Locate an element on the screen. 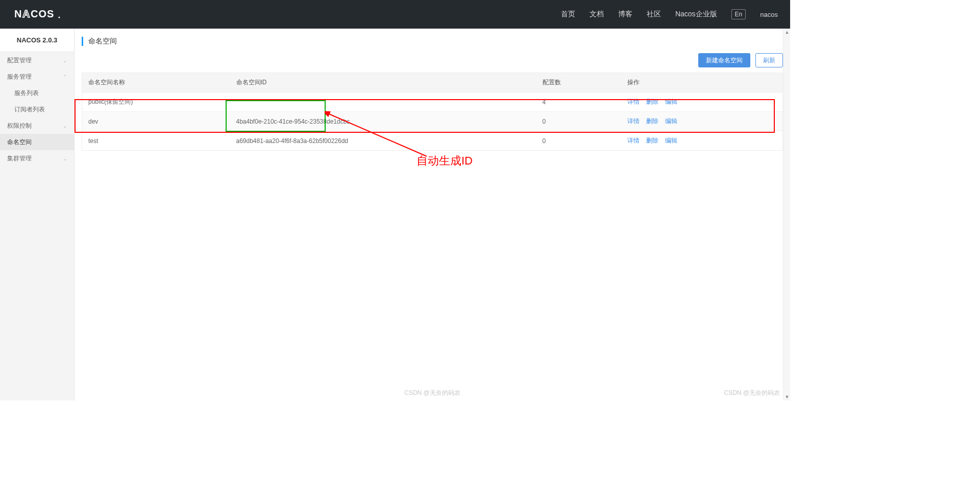 The width and height of the screenshot is (980, 495). sidebar: NACOS 2.0.3 配置管理 ⌄ 服务管理 ⌃ 服务列表 订阅者列表 权限控… is located at coordinates (37, 215).